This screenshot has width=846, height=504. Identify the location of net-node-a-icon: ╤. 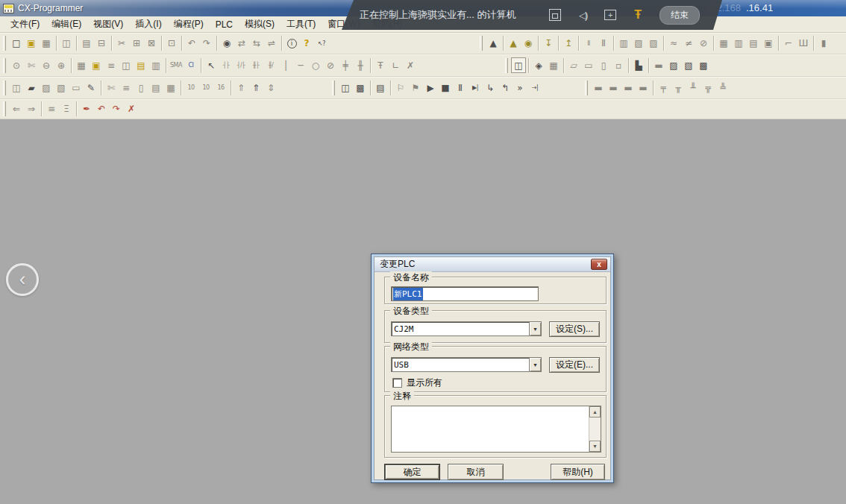
(663, 88).